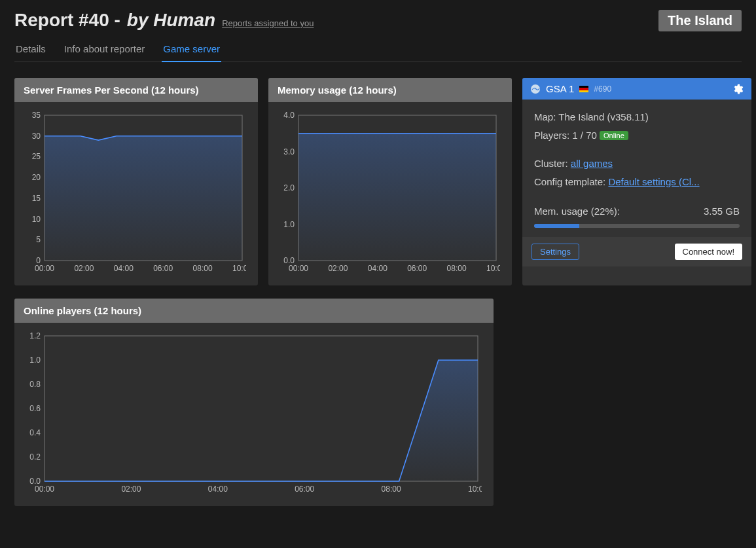 This screenshot has width=756, height=548. Describe the element at coordinates (37, 198) in the screenshot. I see `svg-text: 15` at that location.